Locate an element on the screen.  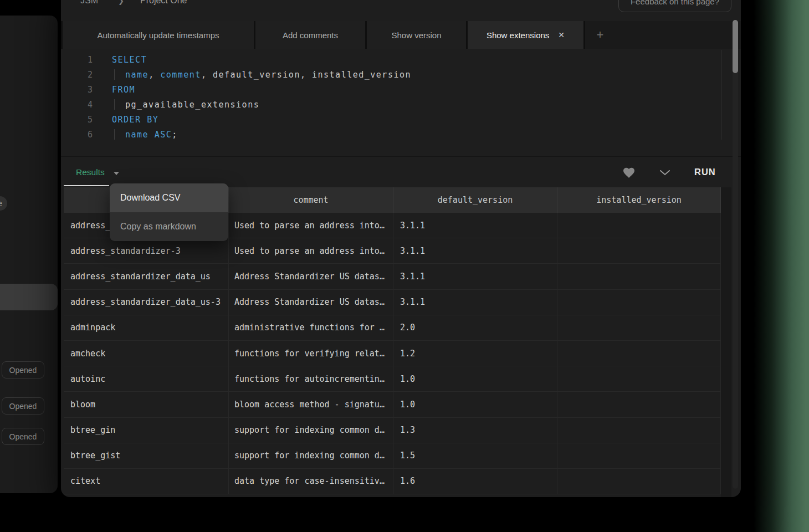
cell-name: autoinc is located at coordinates (146, 379).